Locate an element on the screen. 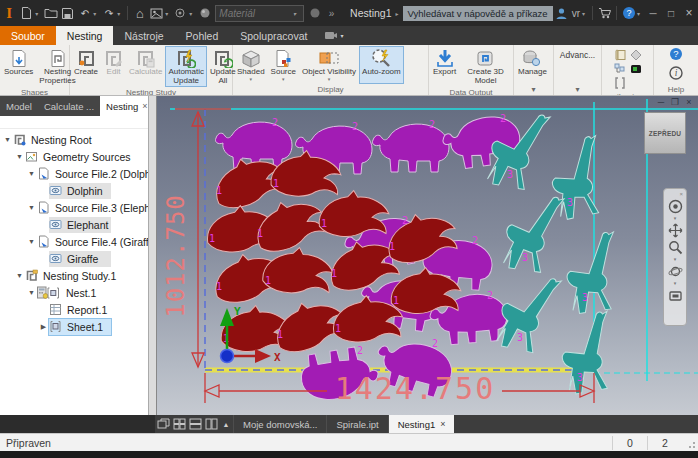 The width and height of the screenshot is (698, 458). navbar-close-icon: × is located at coordinates (681, 194).